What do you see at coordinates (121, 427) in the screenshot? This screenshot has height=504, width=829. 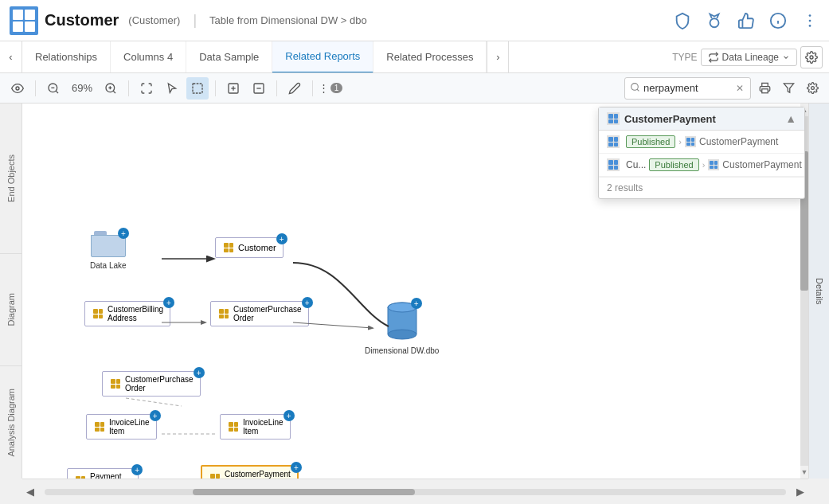 I see `node-invoice-left: InvoiceLineItem +` at bounding box center [121, 427].